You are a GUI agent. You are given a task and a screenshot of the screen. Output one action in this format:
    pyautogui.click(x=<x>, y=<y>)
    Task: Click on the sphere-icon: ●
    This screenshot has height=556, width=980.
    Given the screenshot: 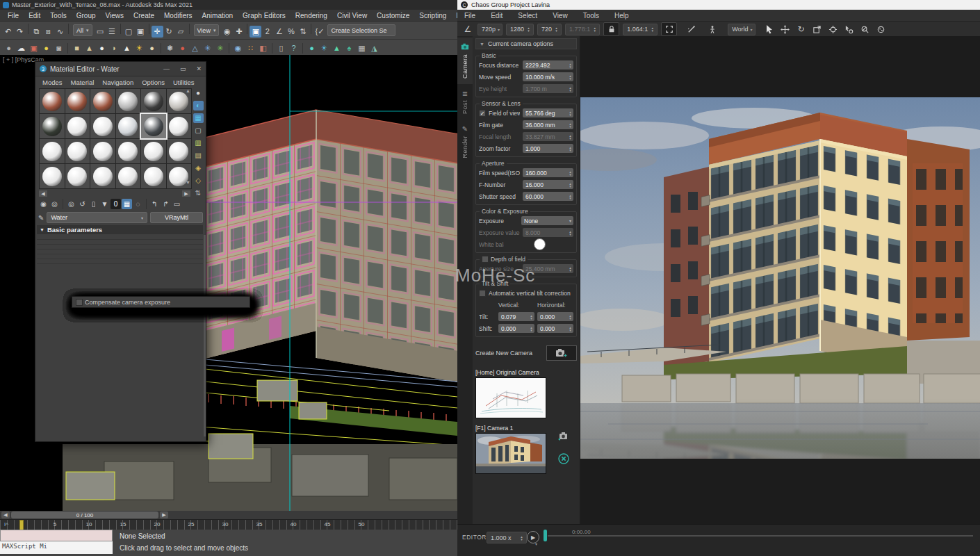 What is the action you would take?
    pyautogui.click(x=101, y=49)
    